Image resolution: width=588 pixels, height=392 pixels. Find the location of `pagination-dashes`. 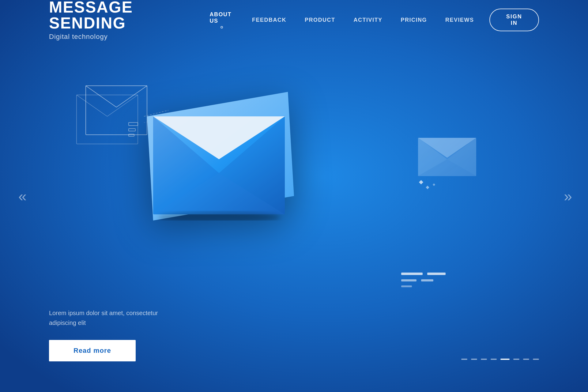

pagination-dashes is located at coordinates (500, 359).